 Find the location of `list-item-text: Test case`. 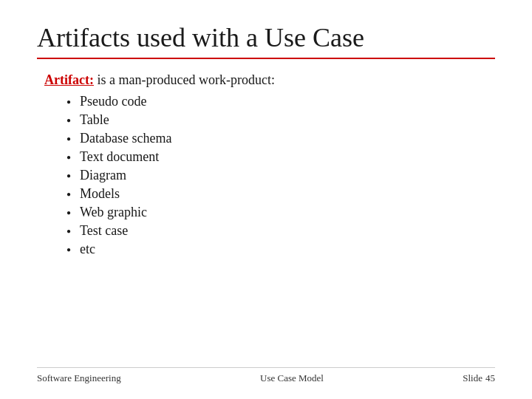

list-item-text: Test case is located at coordinates (103, 231).